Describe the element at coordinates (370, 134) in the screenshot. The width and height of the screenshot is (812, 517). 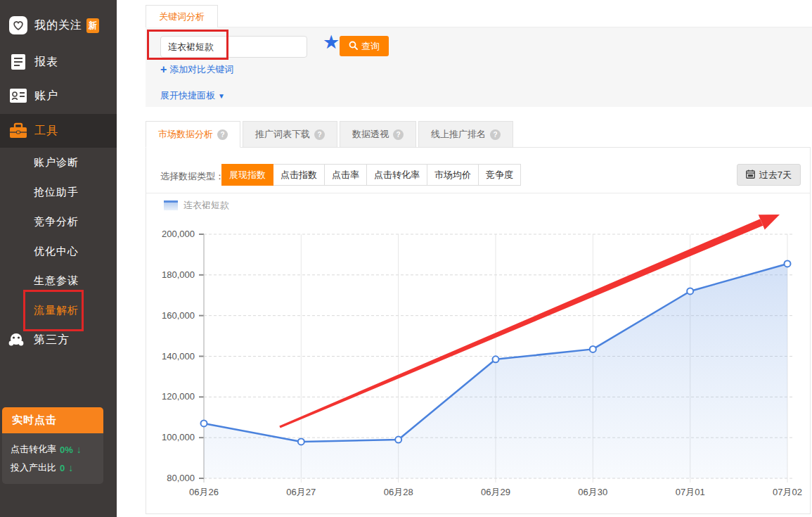
I see `tab-label: 数据透视` at that location.